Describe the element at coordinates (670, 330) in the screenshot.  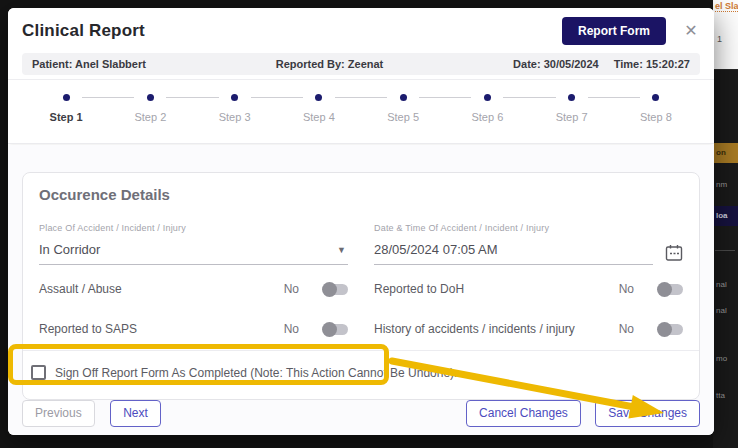
I see `history-of-accidents-toggle` at that location.